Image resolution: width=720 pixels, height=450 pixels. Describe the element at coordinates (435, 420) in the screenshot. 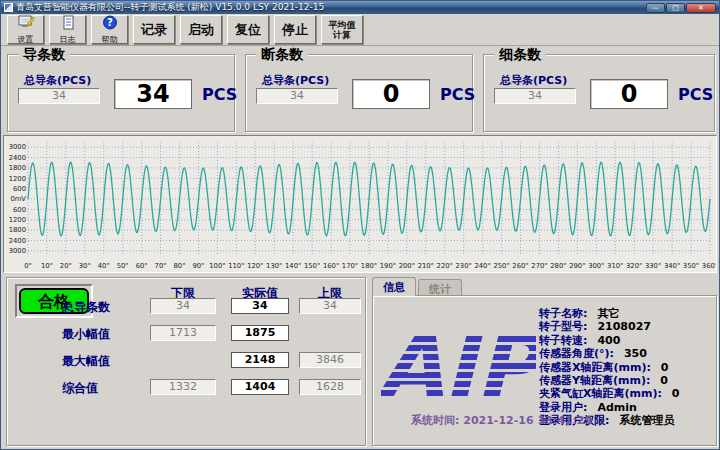

I see `system-time-label: 系统时间:` at that location.